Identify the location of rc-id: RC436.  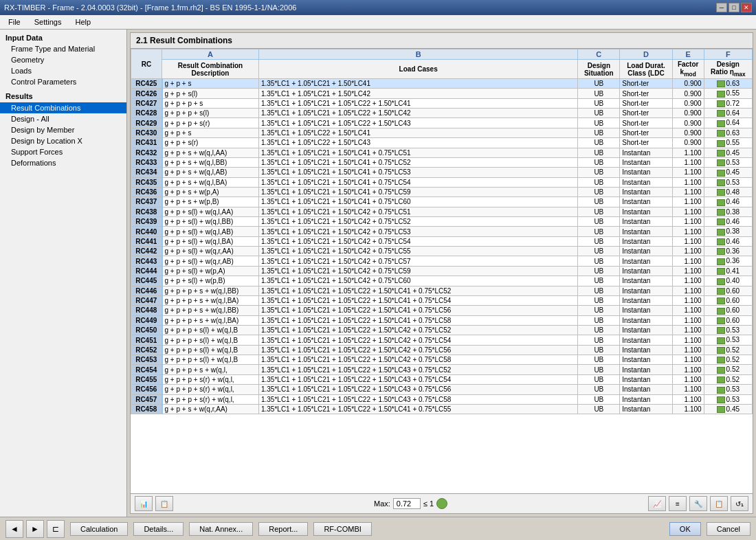
(147, 192).